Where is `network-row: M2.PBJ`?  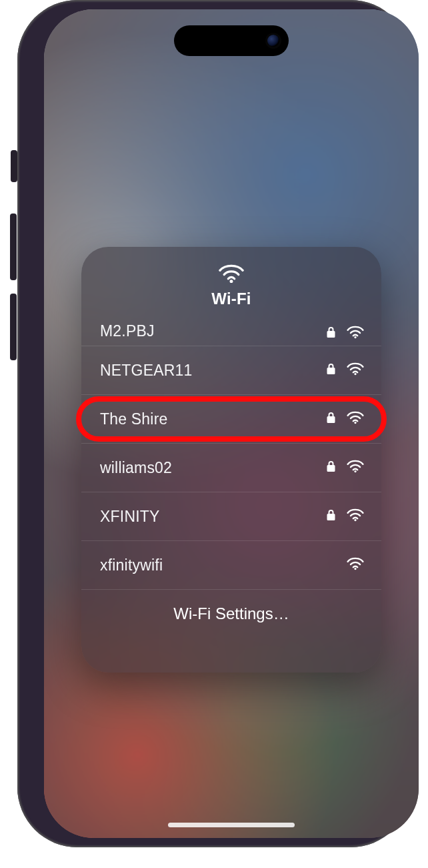
network-row: M2.PBJ is located at coordinates (231, 332).